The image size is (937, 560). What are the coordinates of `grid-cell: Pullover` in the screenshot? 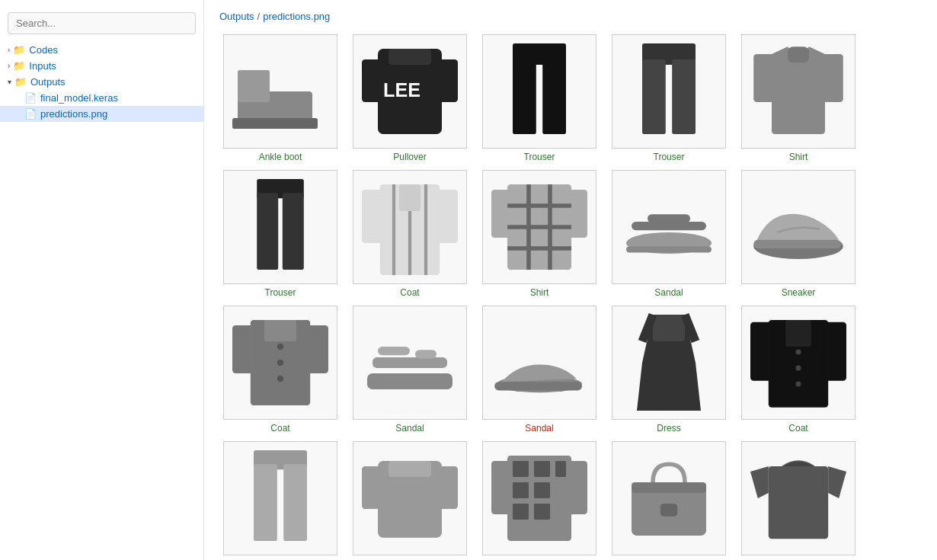 It's located at (410, 501).